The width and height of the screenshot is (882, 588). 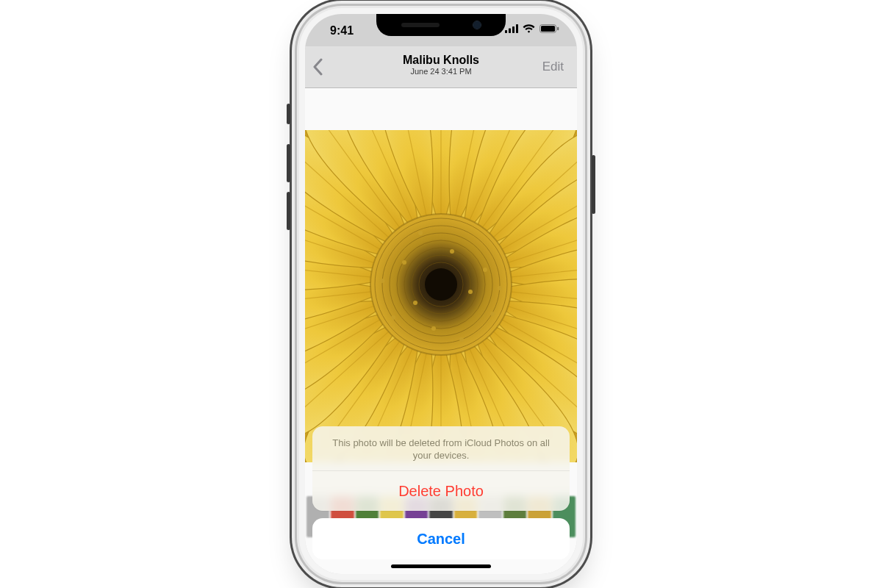 I want to click on home-indicator, so click(x=441, y=566).